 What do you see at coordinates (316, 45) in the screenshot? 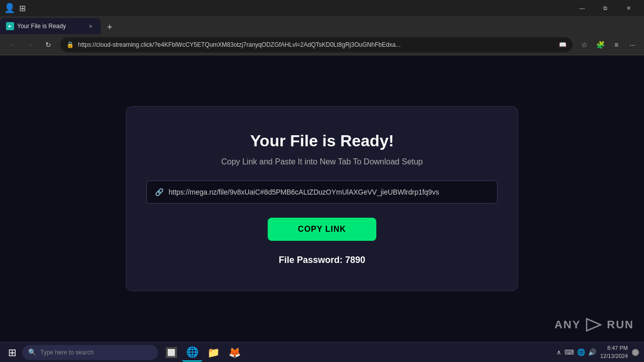
I see `address-bar: 🔒 https://cloud-streaming.click/?e4KFblW…` at bounding box center [316, 45].